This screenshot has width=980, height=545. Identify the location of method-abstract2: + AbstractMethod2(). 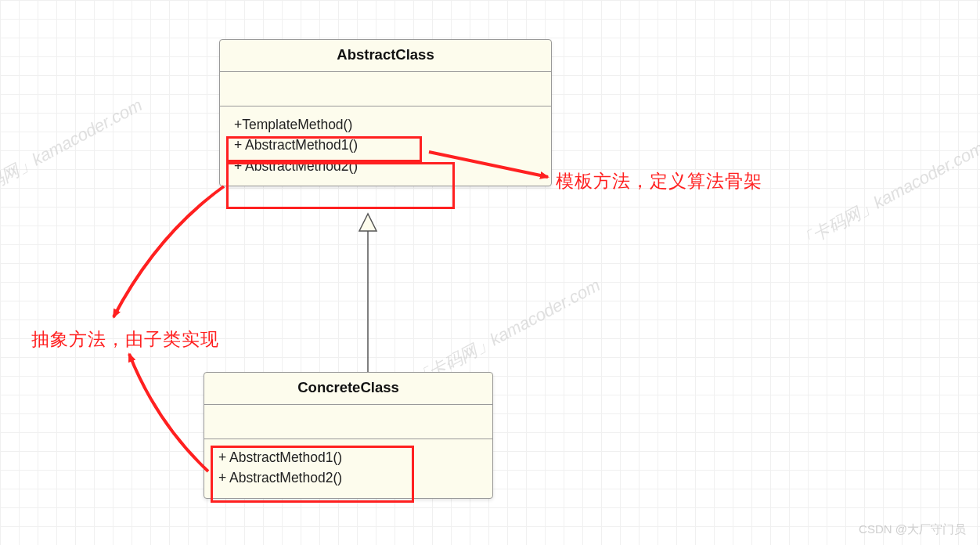
(385, 166).